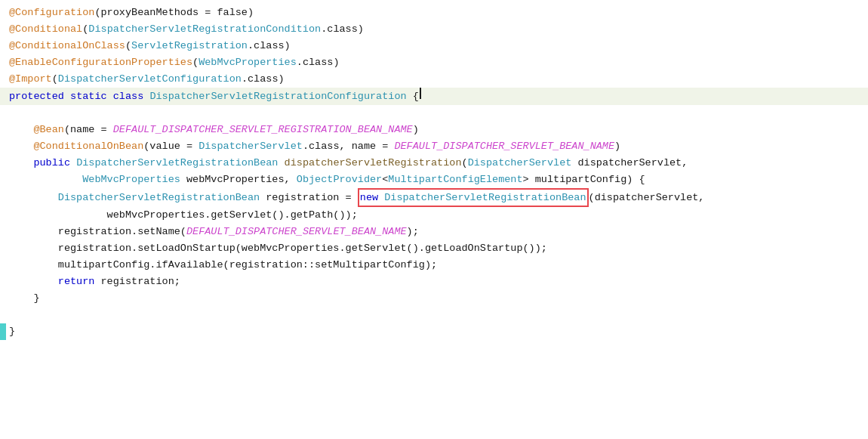 The height and width of the screenshot is (439, 868). What do you see at coordinates (36, 97) in the screenshot?
I see `keyword-protected: protected` at bounding box center [36, 97].